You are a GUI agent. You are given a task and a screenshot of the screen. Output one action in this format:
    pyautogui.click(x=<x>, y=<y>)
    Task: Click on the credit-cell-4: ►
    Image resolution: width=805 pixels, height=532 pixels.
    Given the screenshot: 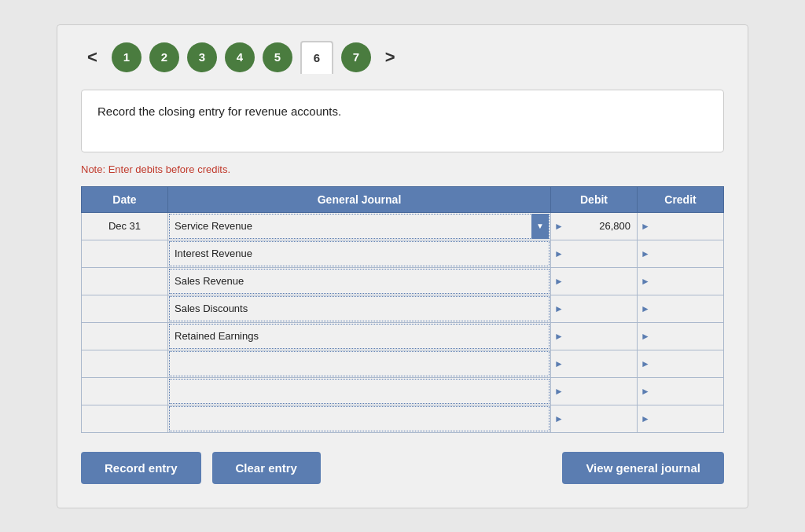 What is the action you would take?
    pyautogui.click(x=681, y=336)
    